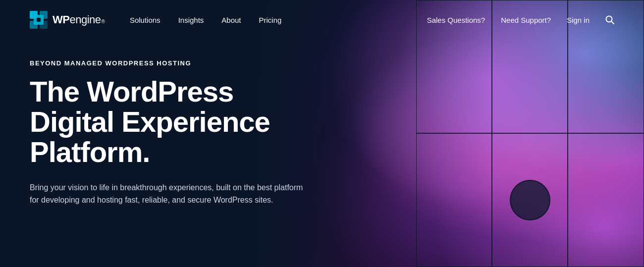 The height and width of the screenshot is (267, 644). Describe the element at coordinates (39, 20) in the screenshot. I see `logo-icon` at that location.